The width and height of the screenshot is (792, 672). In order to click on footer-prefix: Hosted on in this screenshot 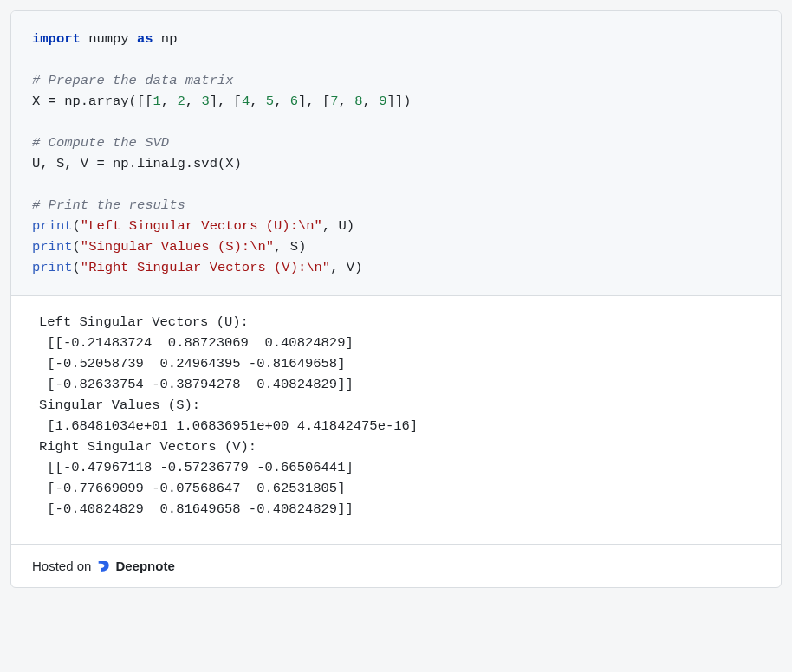, I will do `click(62, 566)`.